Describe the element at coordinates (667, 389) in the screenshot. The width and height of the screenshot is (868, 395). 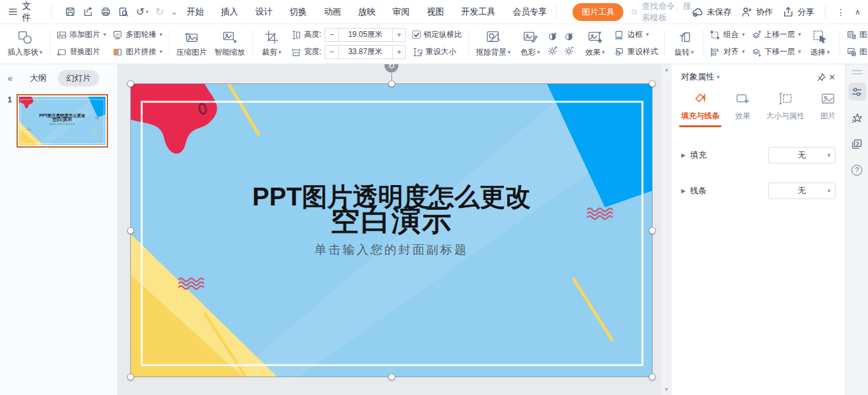
I see `scroll-down-icon: ▼` at that location.